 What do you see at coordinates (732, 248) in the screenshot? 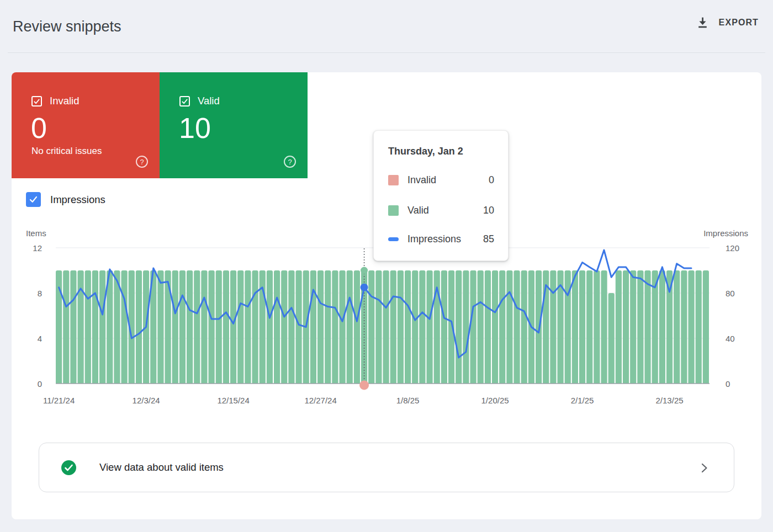
I see `svg-text: 120` at bounding box center [732, 248].